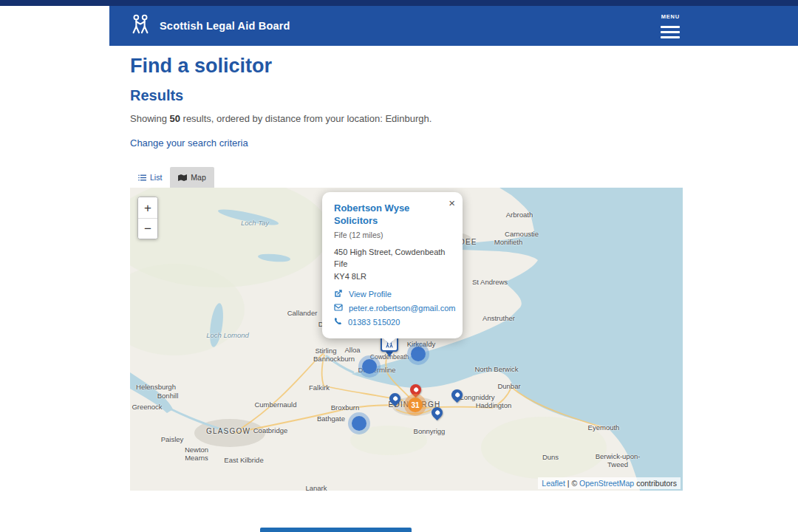 Image resolution: width=798 pixels, height=532 pixels. I want to click on results-count: 50, so click(174, 118).